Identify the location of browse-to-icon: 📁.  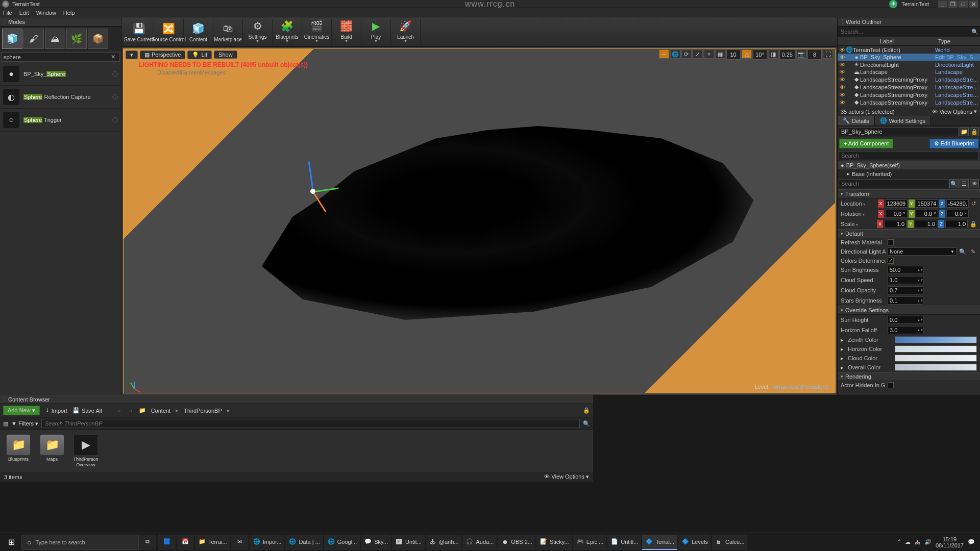
(964, 132).